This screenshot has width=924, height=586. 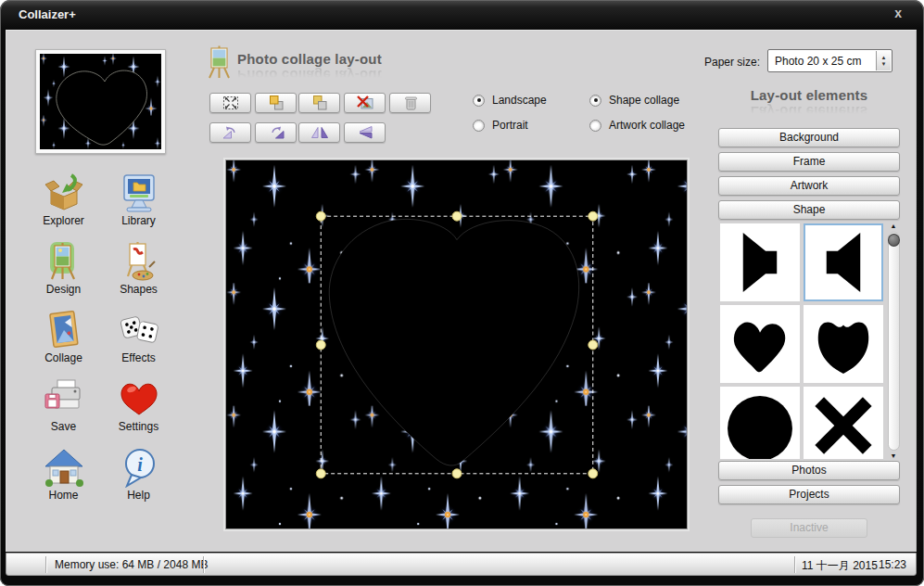 I want to click on heart-shape-icon, so click(x=760, y=344).